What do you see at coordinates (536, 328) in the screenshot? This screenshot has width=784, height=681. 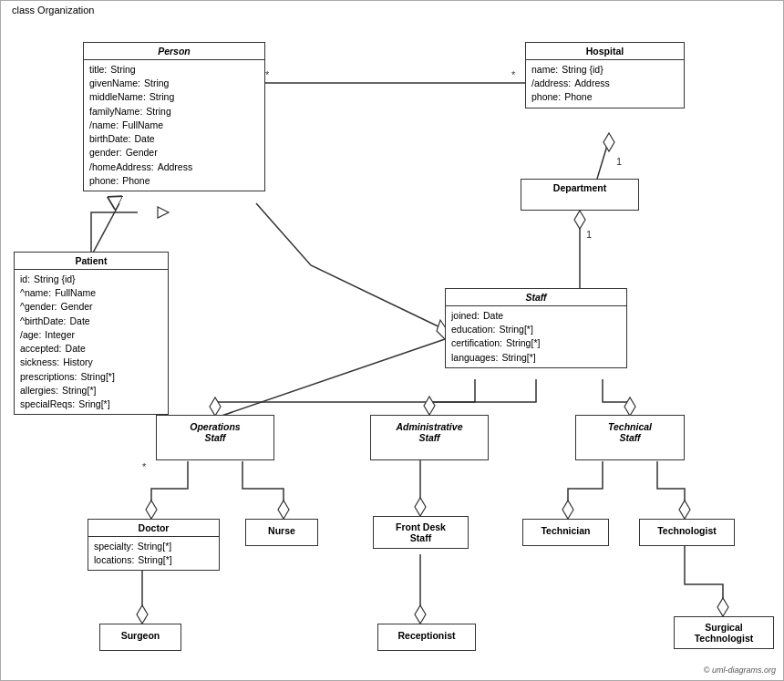 I see `staff-box: Staff joined:Date education:String[*] ce…` at bounding box center [536, 328].